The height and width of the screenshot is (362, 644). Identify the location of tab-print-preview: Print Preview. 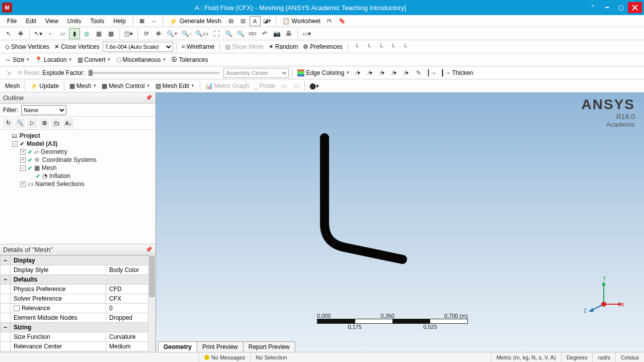
(220, 347).